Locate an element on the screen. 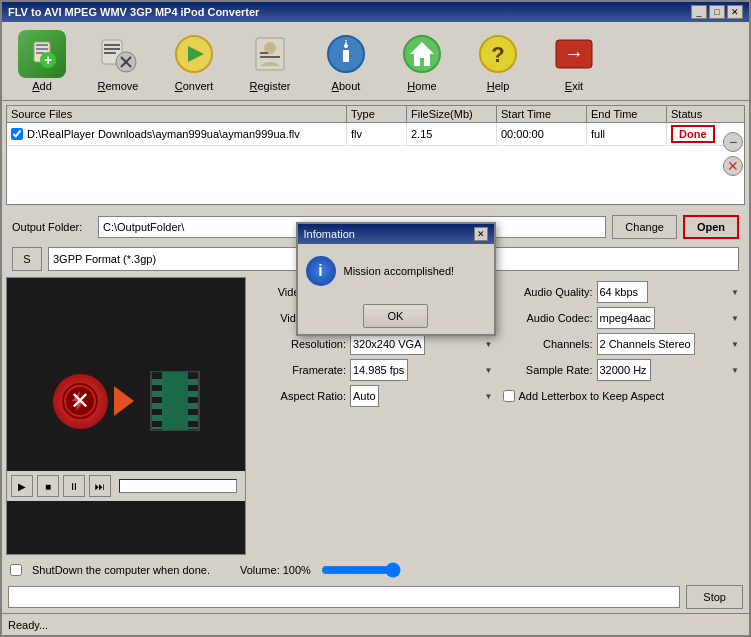 Image resolution: width=751 pixels, height=637 pixels. ok-button: OK is located at coordinates (396, 316).